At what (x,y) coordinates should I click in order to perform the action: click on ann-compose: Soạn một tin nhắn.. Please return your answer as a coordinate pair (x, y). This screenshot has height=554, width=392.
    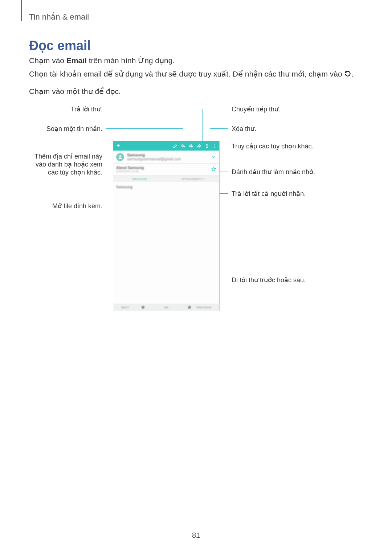
    Looking at the image, I should click on (68, 129).